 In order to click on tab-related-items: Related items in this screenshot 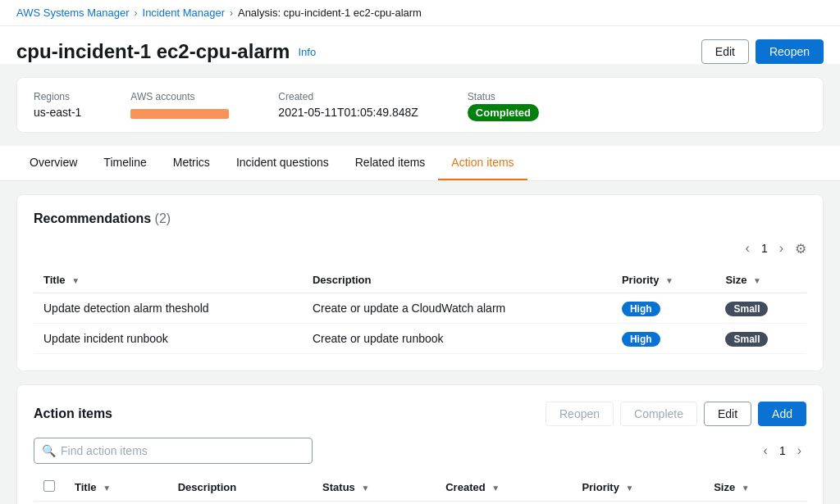, I will do `click(390, 163)`.